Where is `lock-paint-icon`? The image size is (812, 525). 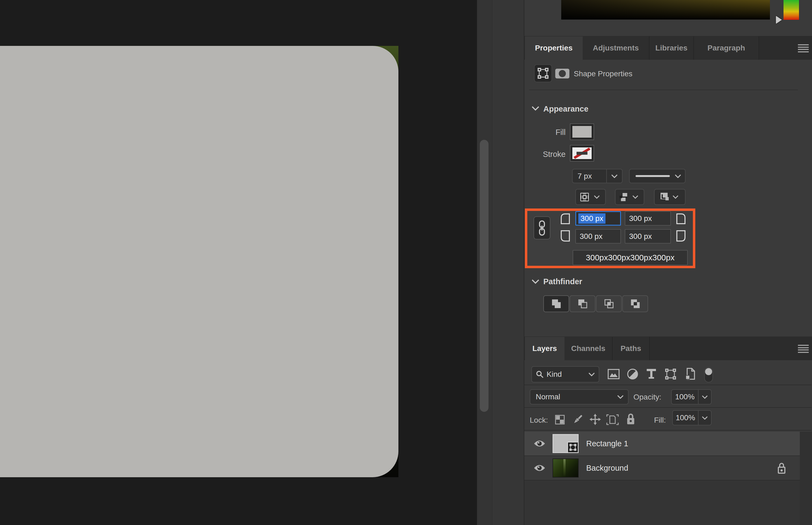 lock-paint-icon is located at coordinates (578, 419).